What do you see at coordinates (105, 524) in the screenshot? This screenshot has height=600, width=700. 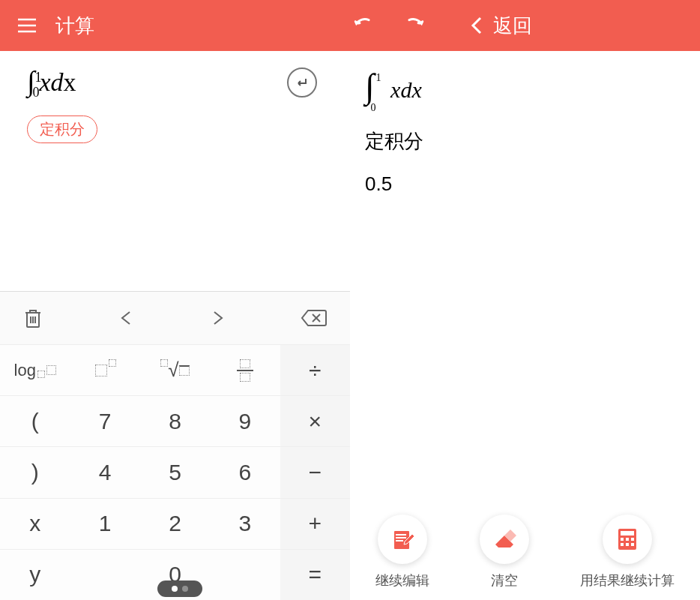 I see `key-1: 1` at bounding box center [105, 524].